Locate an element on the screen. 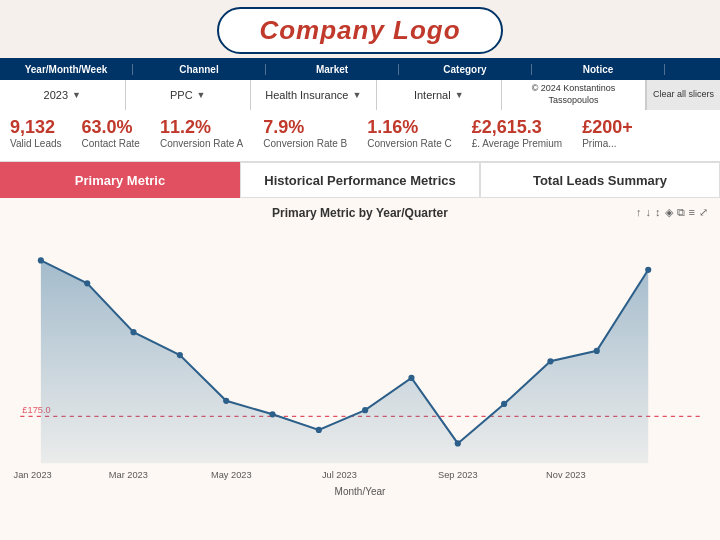 Image resolution: width=720 pixels, height=540 pixels. logo-container: Company Logo is located at coordinates (360, 30).